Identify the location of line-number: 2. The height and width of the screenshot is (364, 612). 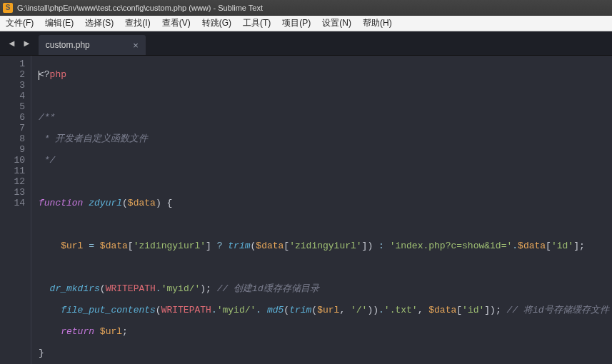
(13, 74).